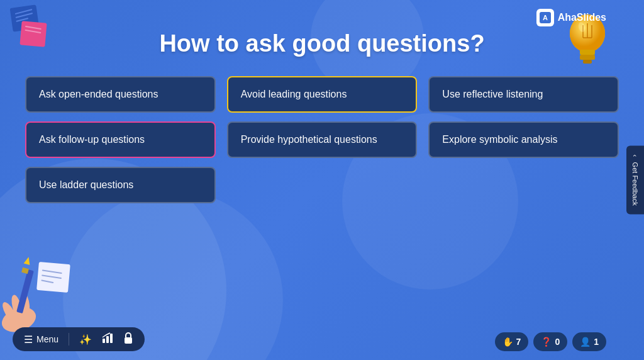  I want to click on menu-icon: ☰, so click(28, 340).